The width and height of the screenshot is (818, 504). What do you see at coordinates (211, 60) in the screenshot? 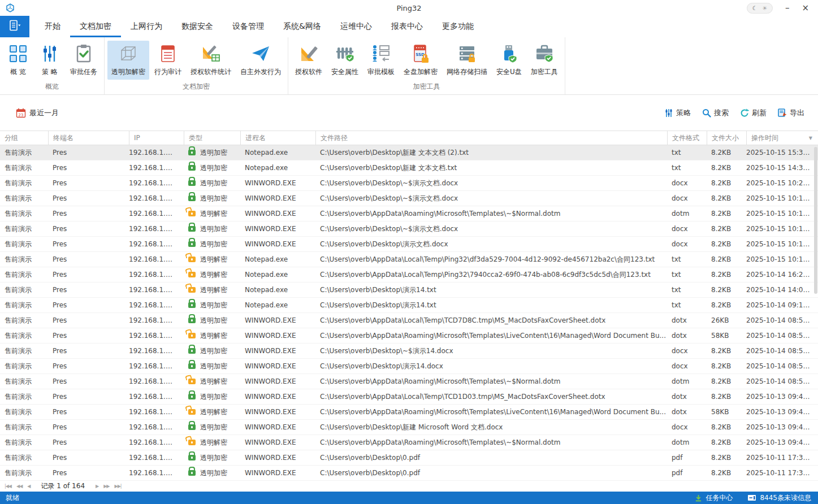
I see `ribbon-item-licensed-software-stats: 授权软件统计` at bounding box center [211, 60].